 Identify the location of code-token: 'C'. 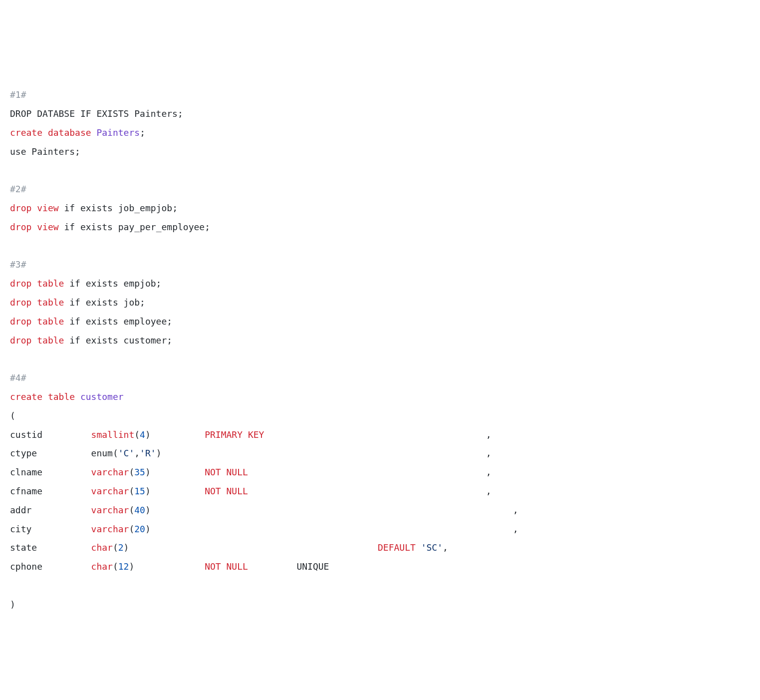
(127, 453).